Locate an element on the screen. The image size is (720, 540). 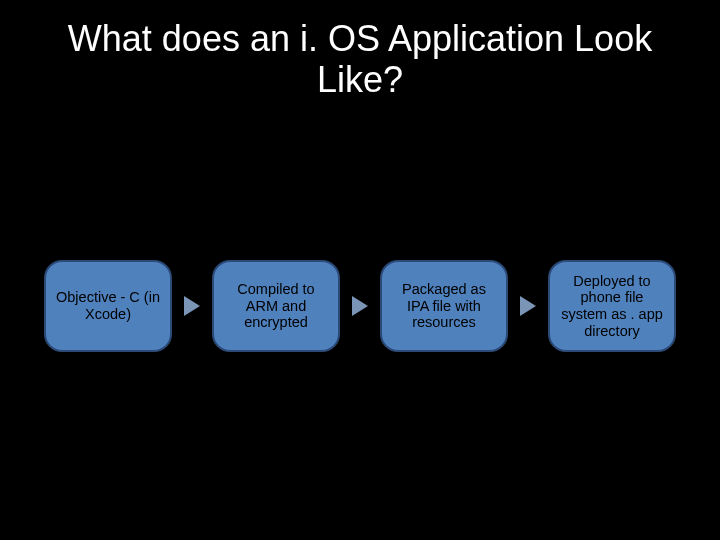
flow-step: Deployed to phone file system as . app d… is located at coordinates (612, 306).